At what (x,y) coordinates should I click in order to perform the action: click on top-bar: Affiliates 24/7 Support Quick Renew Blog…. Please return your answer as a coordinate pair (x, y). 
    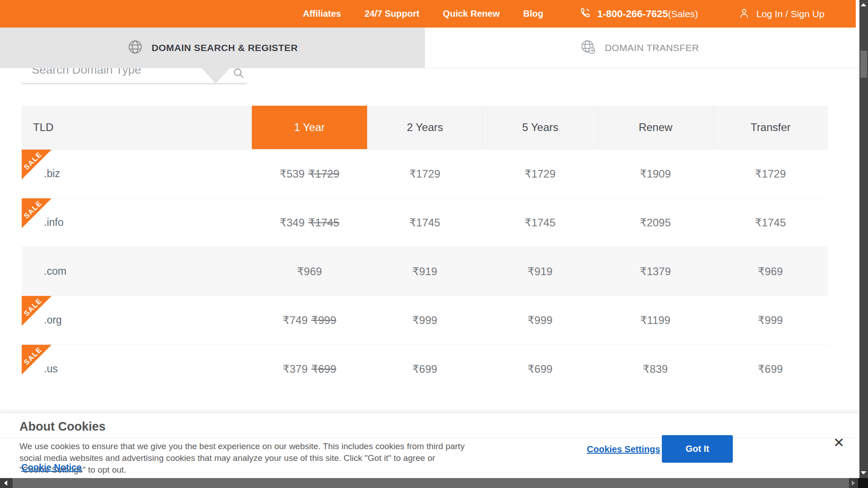
    Looking at the image, I should click on (428, 14).